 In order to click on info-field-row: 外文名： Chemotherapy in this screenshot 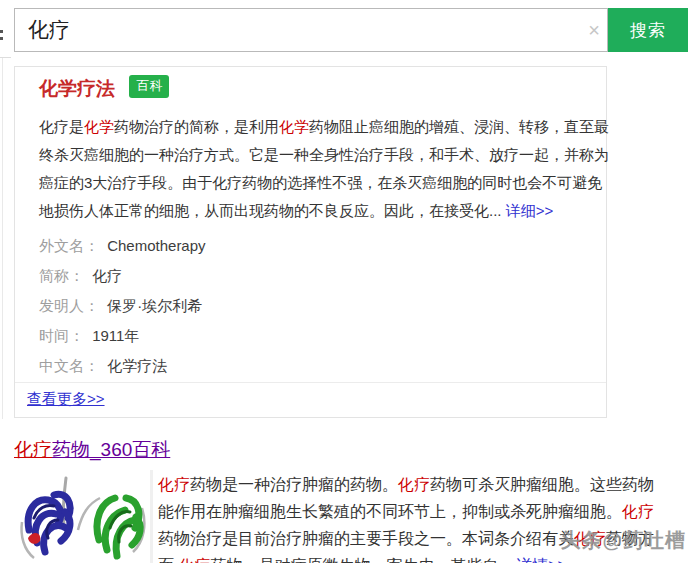, I will do `click(322, 246)`.